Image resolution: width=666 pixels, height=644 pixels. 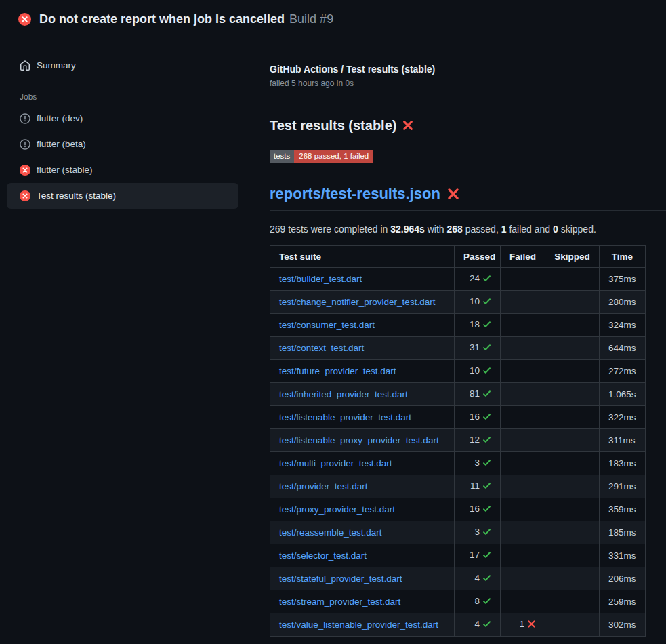 What do you see at coordinates (359, 441) in the screenshot?
I see `suite-link: test/listenable_proxy_provider_test.dart` at bounding box center [359, 441].